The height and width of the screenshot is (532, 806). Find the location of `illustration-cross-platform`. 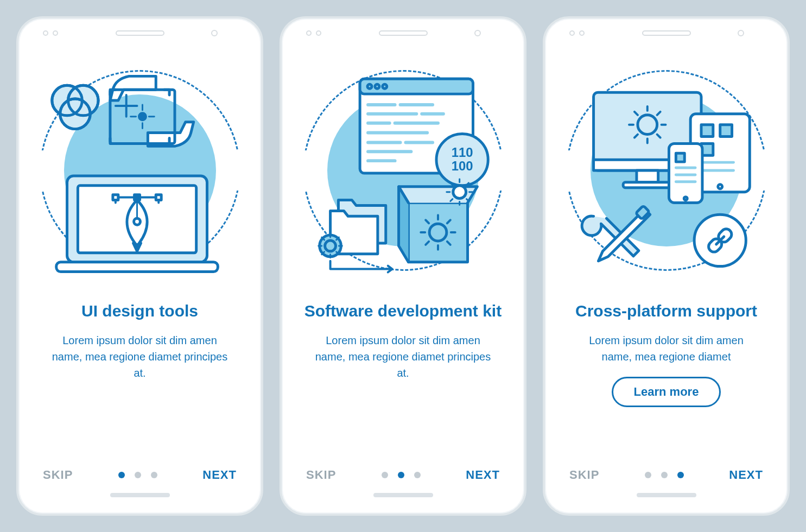

illustration-cross-platform is located at coordinates (667, 170).